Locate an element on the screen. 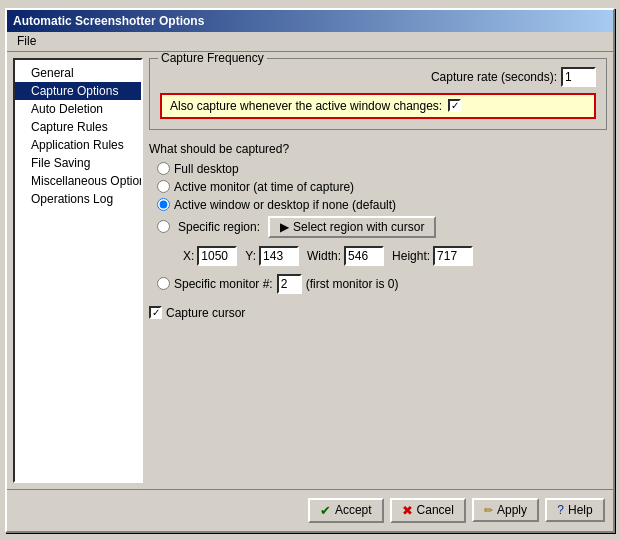 The height and width of the screenshot is (540, 620). radio-active-window-label: Active window or desktop if none (defaul… is located at coordinates (285, 205).